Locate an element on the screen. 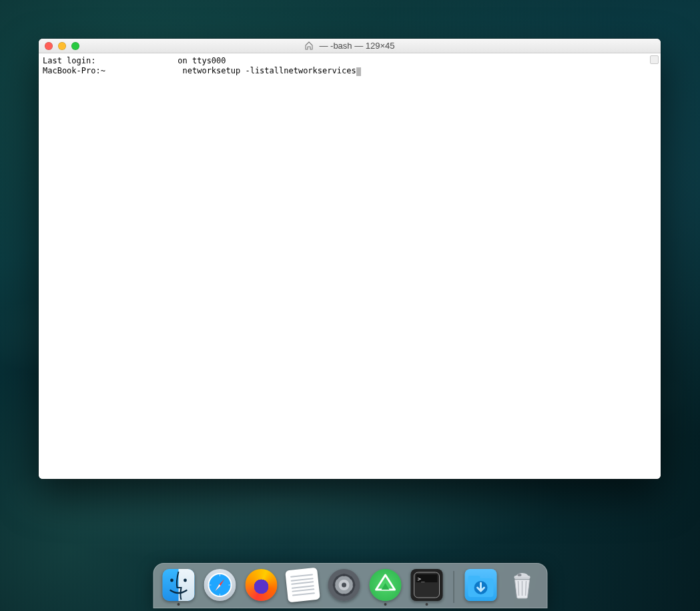 This screenshot has height=611, width=700. dock-item-settings is located at coordinates (344, 587).